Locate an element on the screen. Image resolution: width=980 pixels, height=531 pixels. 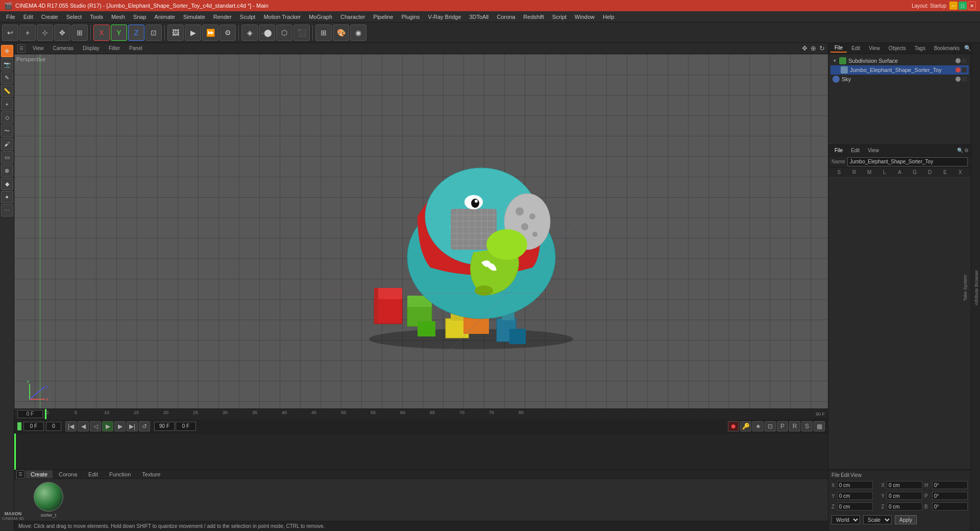
attr-tab-edit: Edit is located at coordinates (855, 150).